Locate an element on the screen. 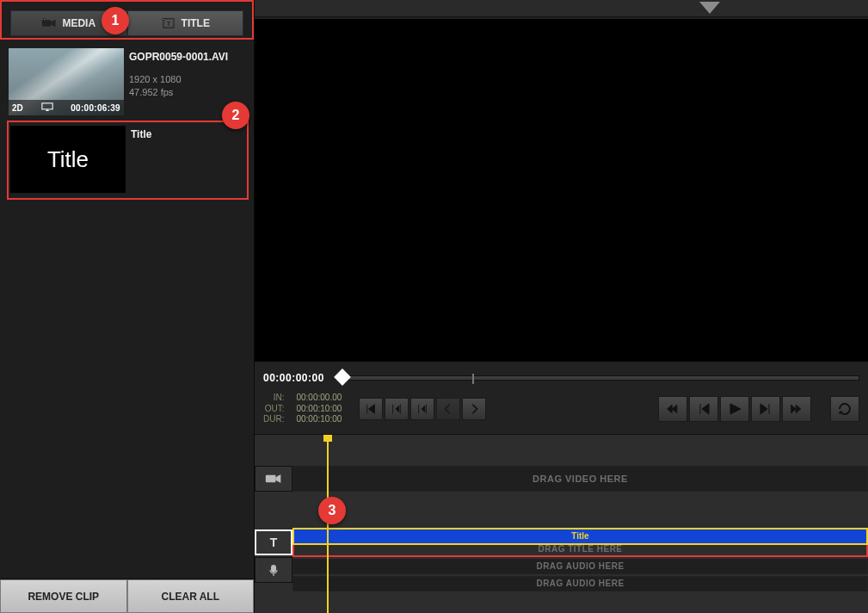 The height and width of the screenshot is (613, 868). audio-track-2: DRAG AUDIO HERE is located at coordinates (580, 584).